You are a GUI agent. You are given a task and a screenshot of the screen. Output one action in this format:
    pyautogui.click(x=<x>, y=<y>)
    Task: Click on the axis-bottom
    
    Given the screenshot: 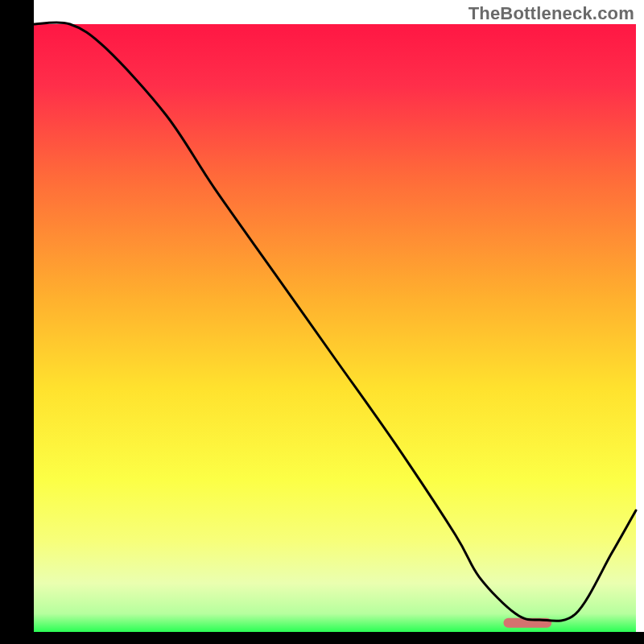 What is the action you would take?
    pyautogui.click(x=322, y=638)
    